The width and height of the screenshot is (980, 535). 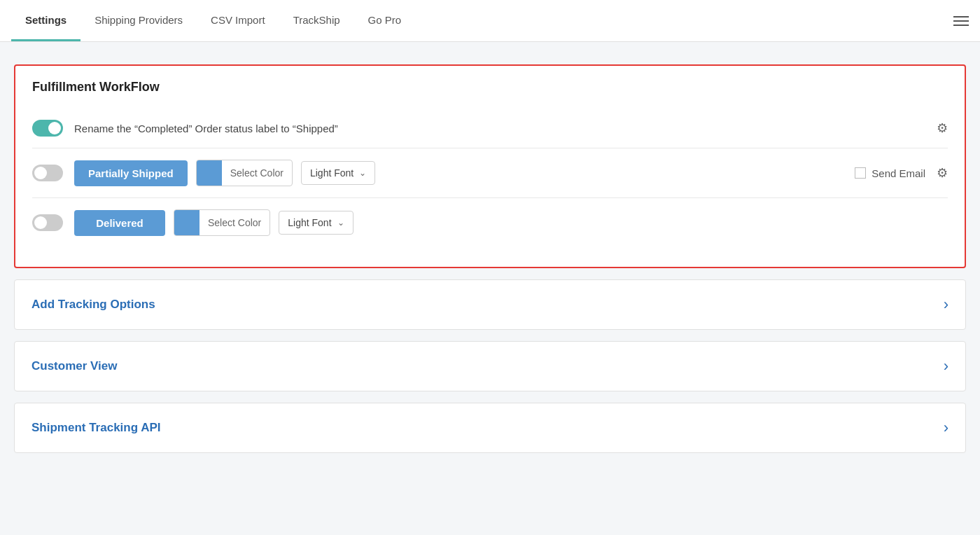 What do you see at coordinates (94, 305) in the screenshot?
I see `add-tracking-title: Add Tracking Options` at bounding box center [94, 305].